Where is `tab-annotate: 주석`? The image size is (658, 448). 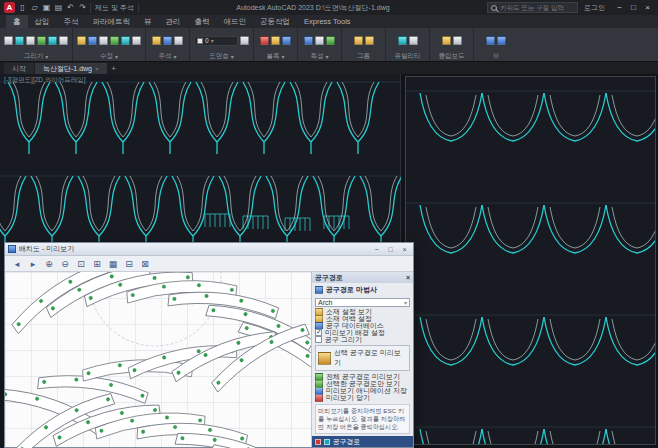
tab-annotate: 주석 is located at coordinates (72, 22).